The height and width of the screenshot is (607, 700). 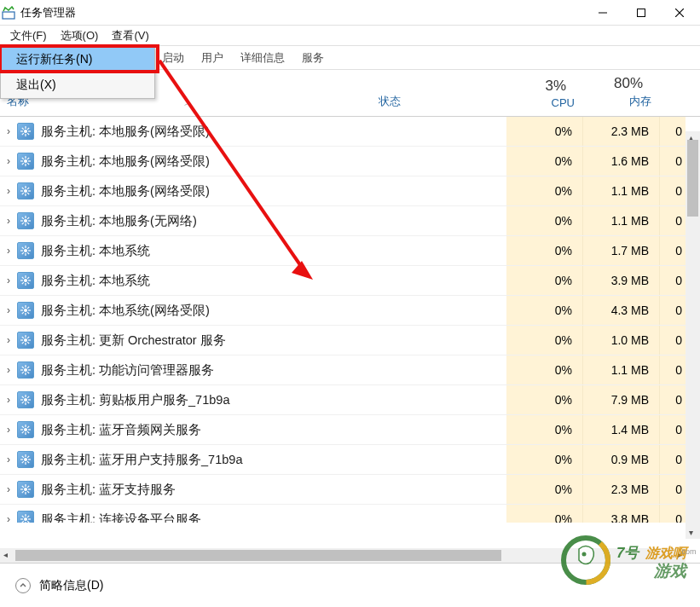 What do you see at coordinates (691, 532) in the screenshot?
I see `scroll-down-icon: ▾` at bounding box center [691, 532].